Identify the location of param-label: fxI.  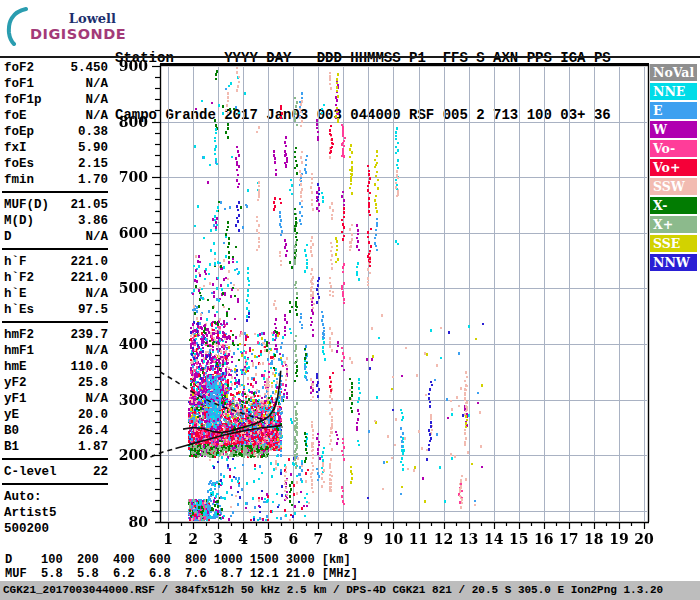
(16, 148).